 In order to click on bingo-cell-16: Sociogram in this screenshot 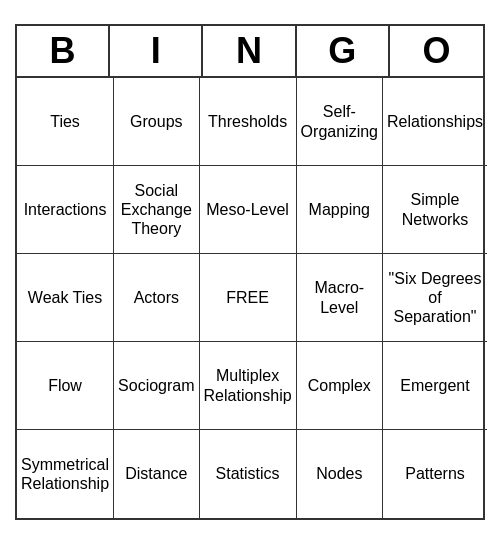, I will do `click(156, 386)`.